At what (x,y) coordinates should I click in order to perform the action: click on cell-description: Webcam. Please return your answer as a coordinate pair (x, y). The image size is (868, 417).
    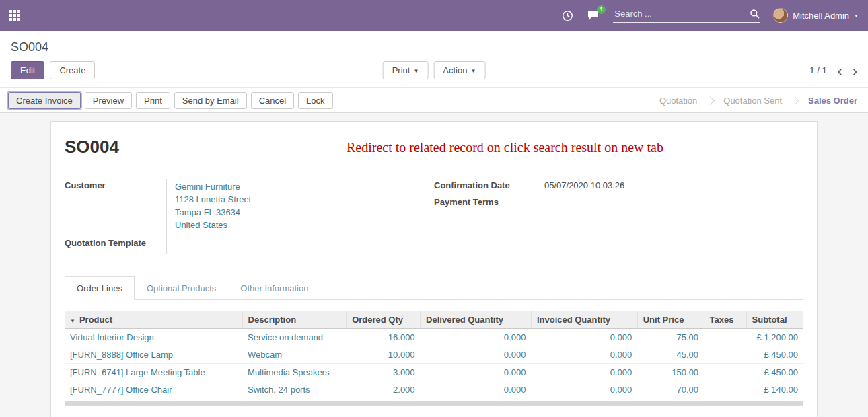
    Looking at the image, I should click on (295, 355).